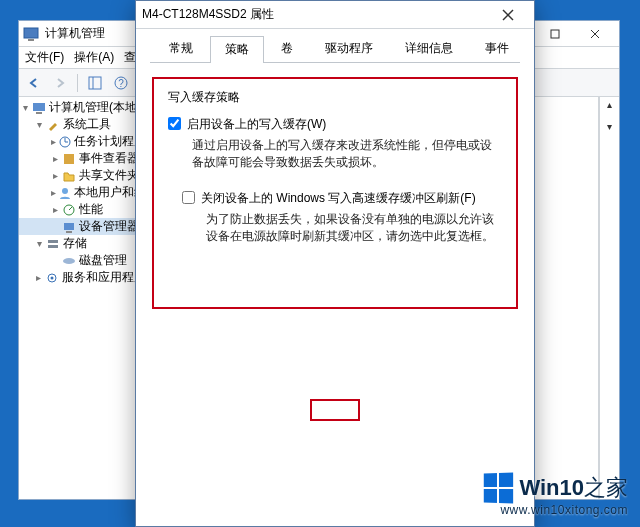 This screenshot has width=640, height=527. I want to click on tree-label: 事件查看器, so click(109, 158).